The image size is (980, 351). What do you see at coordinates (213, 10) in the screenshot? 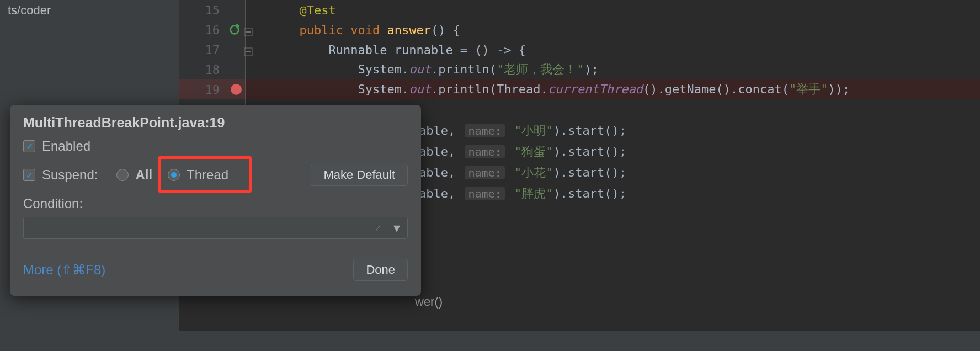
I see `line-number: 15` at bounding box center [213, 10].